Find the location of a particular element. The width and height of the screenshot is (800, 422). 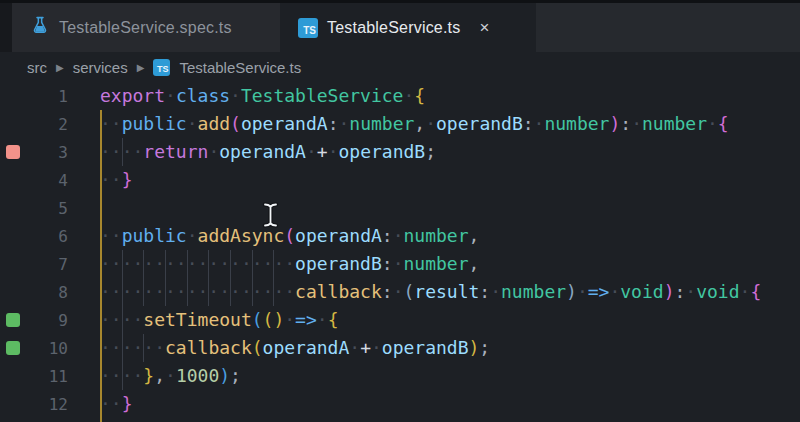

code-line-content: ······callback(operandA·+·operandB); is located at coordinates (434, 348).